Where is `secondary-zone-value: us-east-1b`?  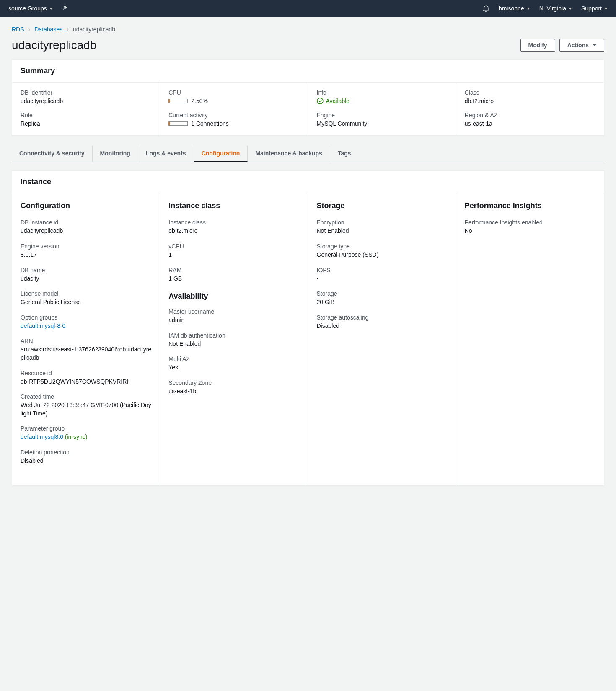
secondary-zone-value: us-east-1b is located at coordinates (234, 392).